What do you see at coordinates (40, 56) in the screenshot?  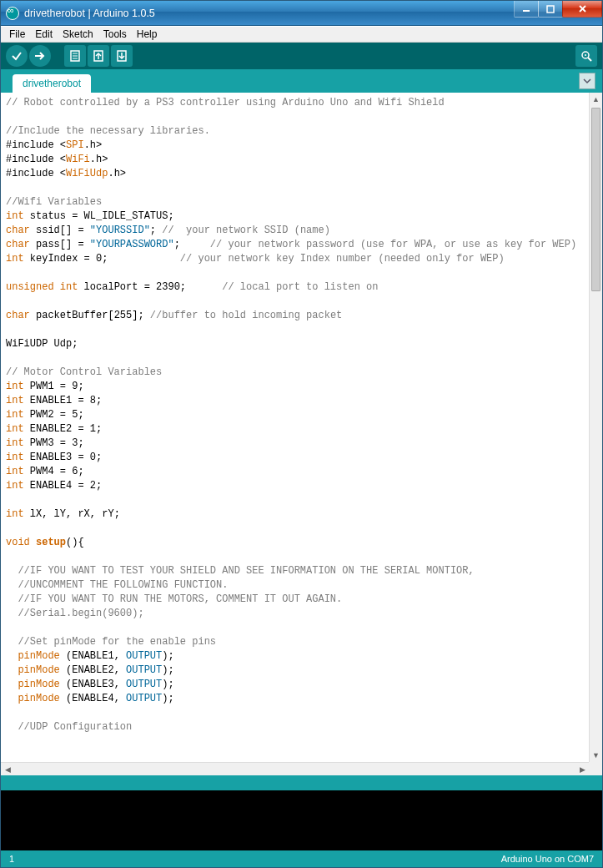 I see `arrow-right-icon` at bounding box center [40, 56].